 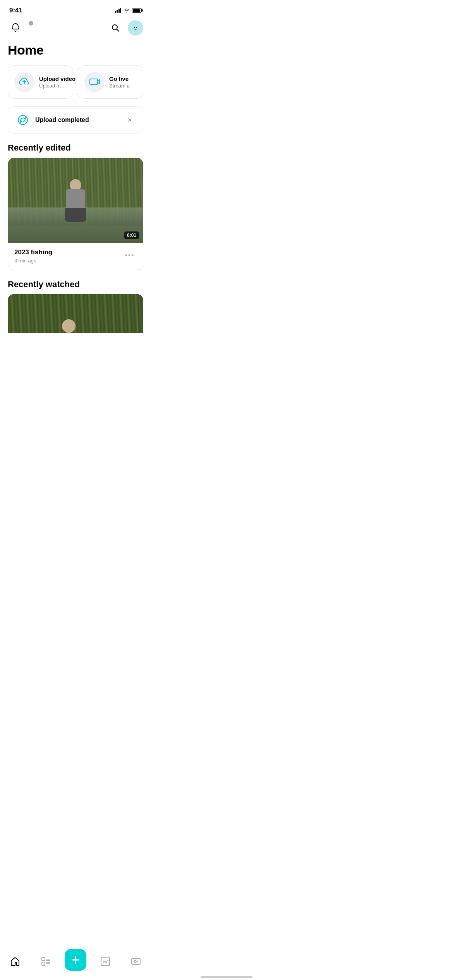 What do you see at coordinates (76, 200) in the screenshot?
I see `video-thumbnail: 0:01` at bounding box center [76, 200].